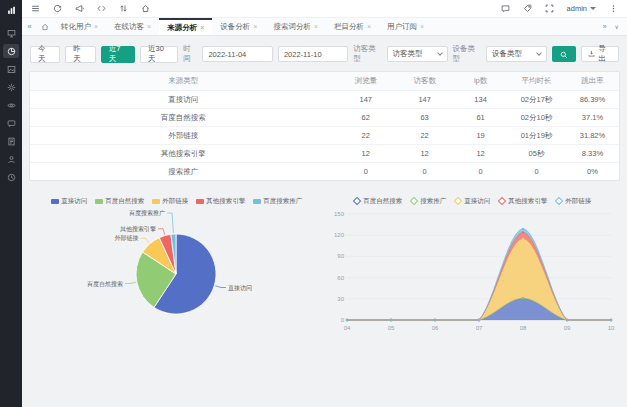  What do you see at coordinates (366, 100) in the screenshot?
I see `cell: 147` at bounding box center [366, 100].